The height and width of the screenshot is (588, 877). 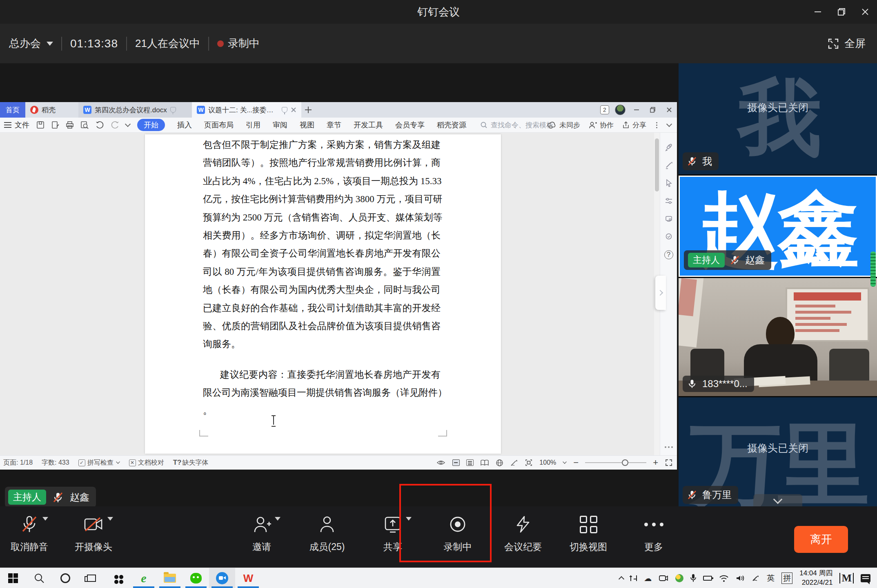 I want to click on menu-tab-page-layout: 页面布局, so click(x=219, y=125).